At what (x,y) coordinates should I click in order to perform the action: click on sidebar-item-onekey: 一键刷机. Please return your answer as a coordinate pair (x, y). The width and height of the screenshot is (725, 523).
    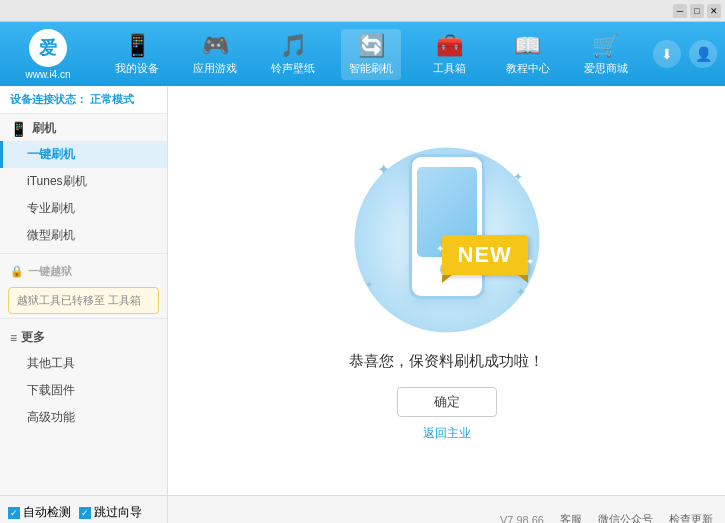
    Looking at the image, I should click on (84, 154).